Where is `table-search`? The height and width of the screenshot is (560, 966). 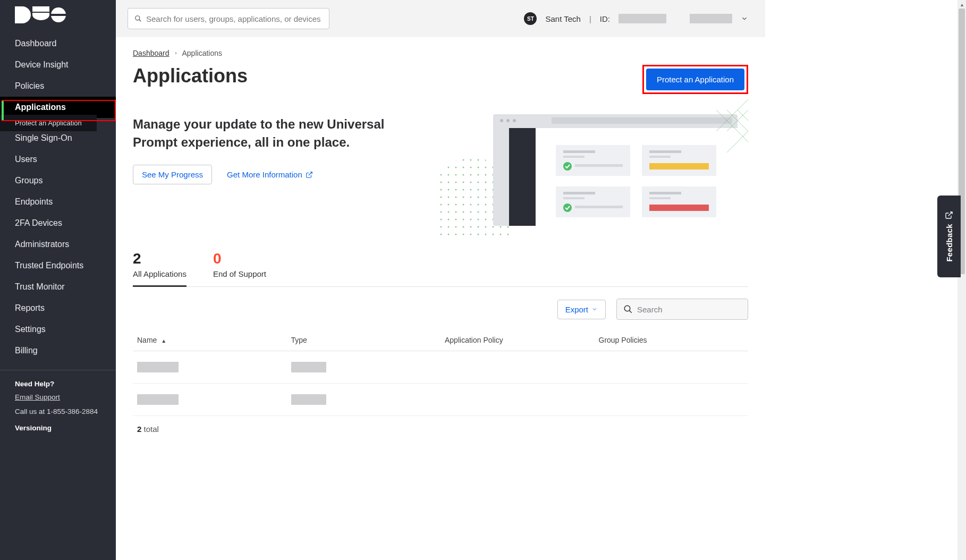 table-search is located at coordinates (682, 309).